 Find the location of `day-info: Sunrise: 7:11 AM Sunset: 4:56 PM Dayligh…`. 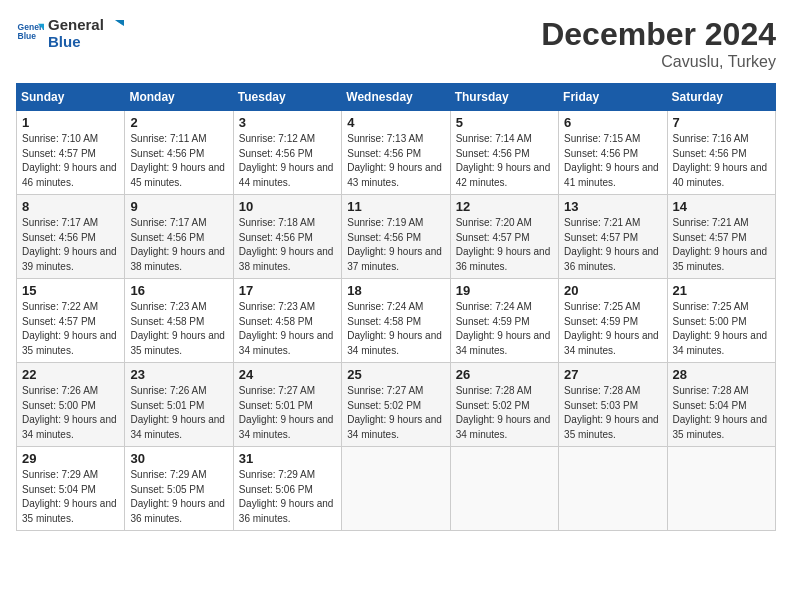

day-info: Sunrise: 7:11 AM Sunset: 4:56 PM Dayligh… is located at coordinates (178, 161).